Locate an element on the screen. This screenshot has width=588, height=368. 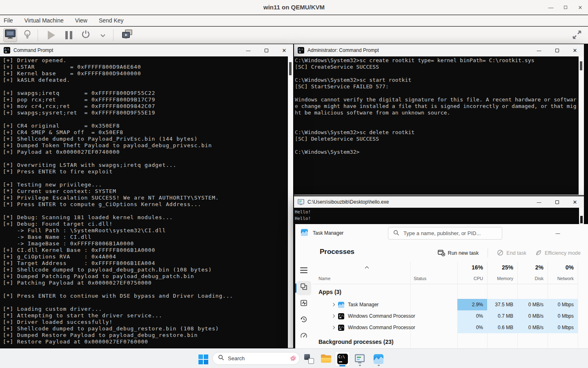
displays-button is located at coordinates (127, 35).